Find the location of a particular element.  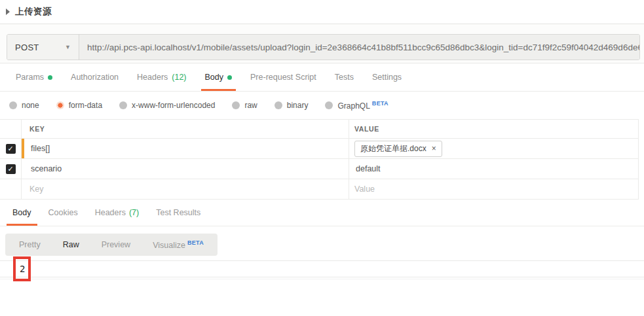

key-value: files[] is located at coordinates (39, 149).